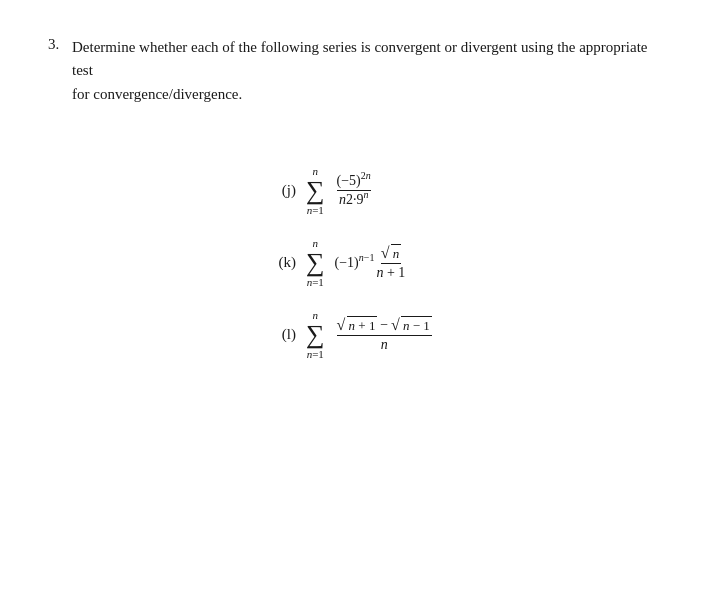 The image size is (720, 594). Describe the element at coordinates (282, 334) in the screenshot. I see `label-l: (l)` at that location.